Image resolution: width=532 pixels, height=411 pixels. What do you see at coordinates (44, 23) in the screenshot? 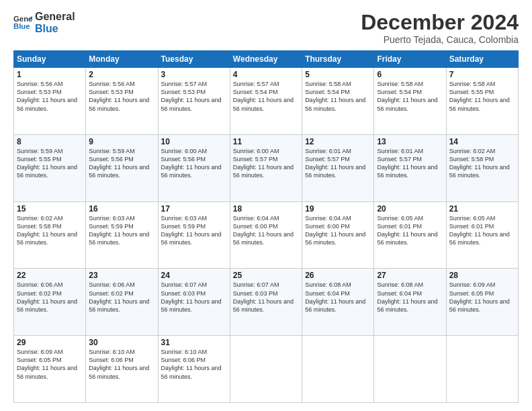
I see `logo: General Blue General Blue` at bounding box center [44, 23].